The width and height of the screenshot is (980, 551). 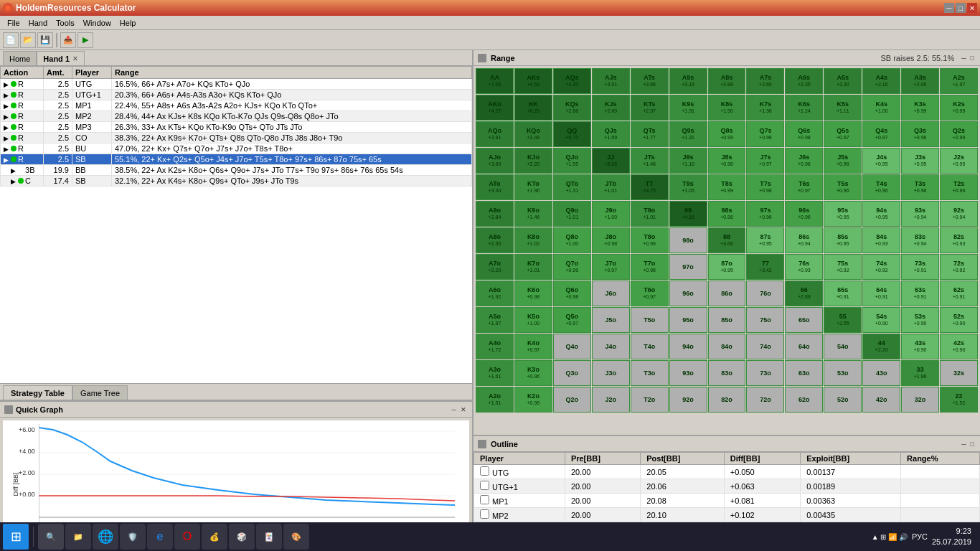 I want to click on start-button: ⊞, so click(x=16, y=537).